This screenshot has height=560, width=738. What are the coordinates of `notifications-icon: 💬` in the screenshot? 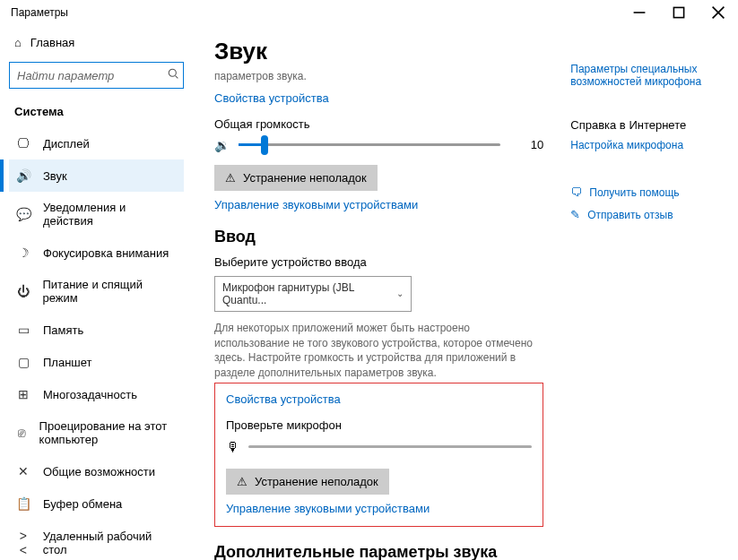 It's located at (23, 214).